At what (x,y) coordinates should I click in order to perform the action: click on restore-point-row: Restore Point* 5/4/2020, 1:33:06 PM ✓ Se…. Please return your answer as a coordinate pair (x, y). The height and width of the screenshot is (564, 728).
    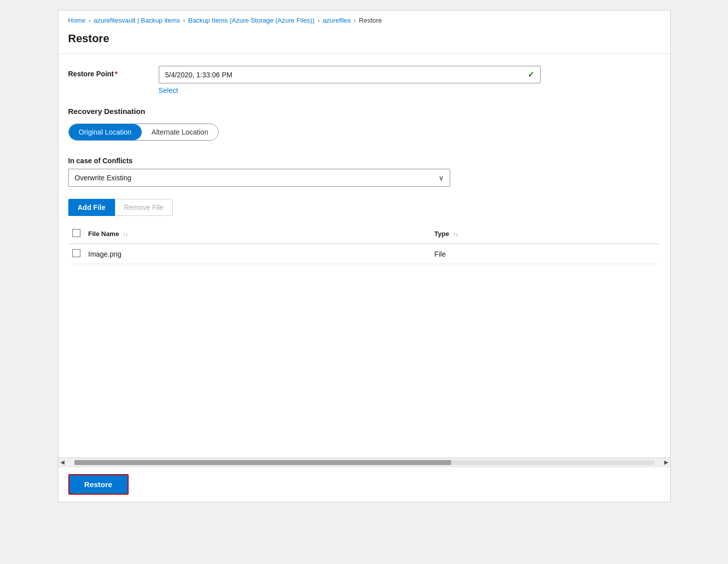
    Looking at the image, I should click on (364, 80).